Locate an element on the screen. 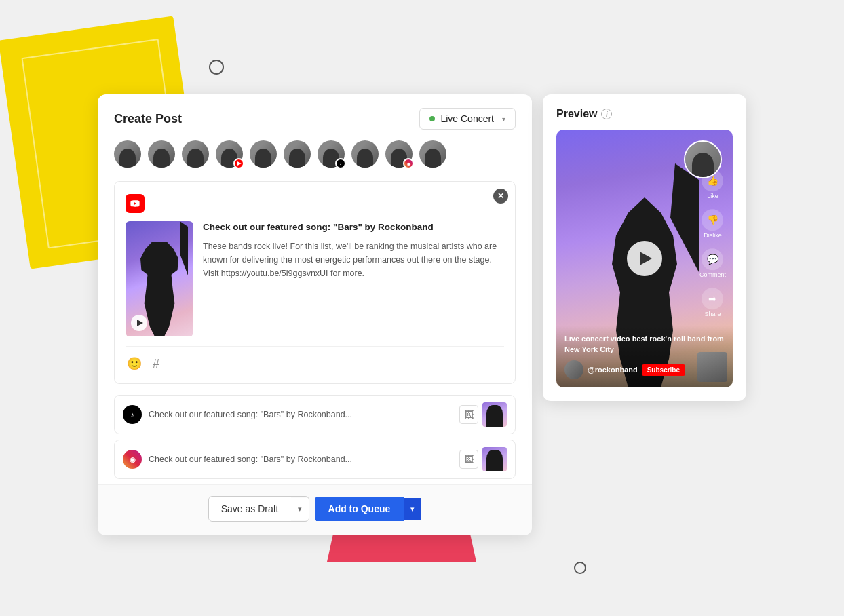  comment-icon: 💬 is located at coordinates (712, 259).